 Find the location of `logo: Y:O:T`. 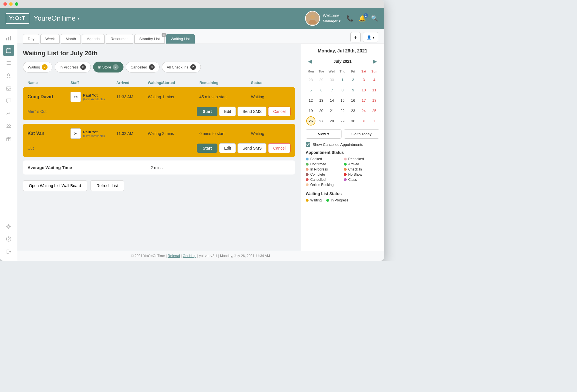

logo: Y:O:T is located at coordinates (17, 18).